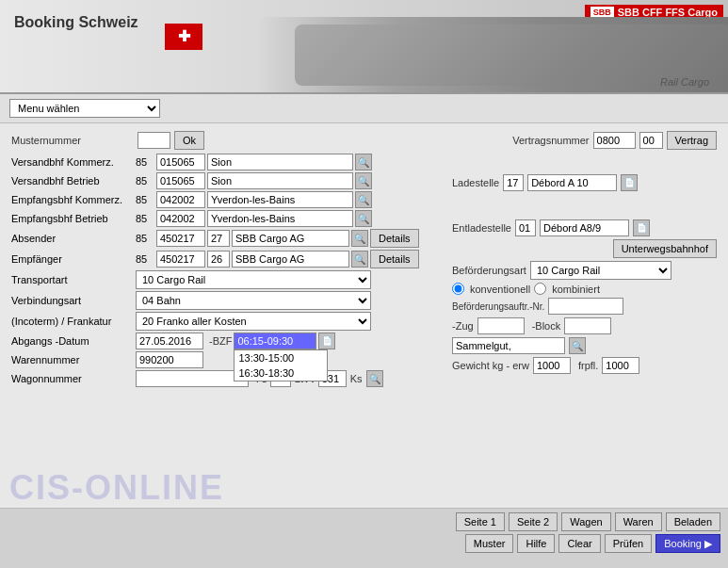  What do you see at coordinates (275, 341) in the screenshot?
I see `bzf-input` at bounding box center [275, 341].